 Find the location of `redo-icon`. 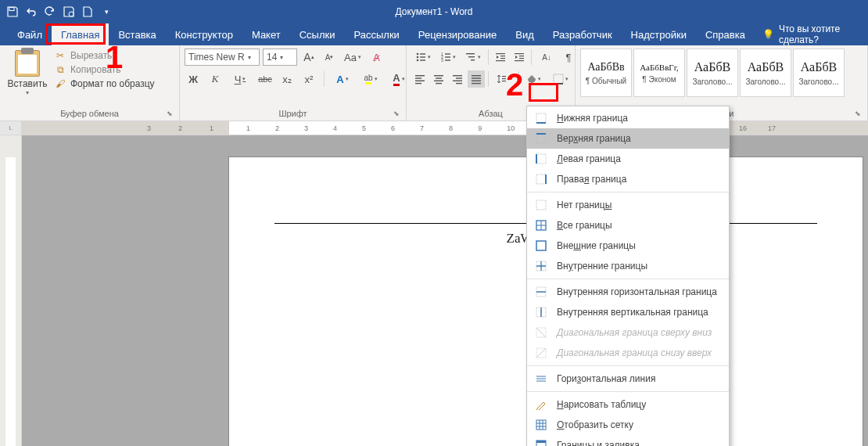

redo-icon is located at coordinates (50, 12).